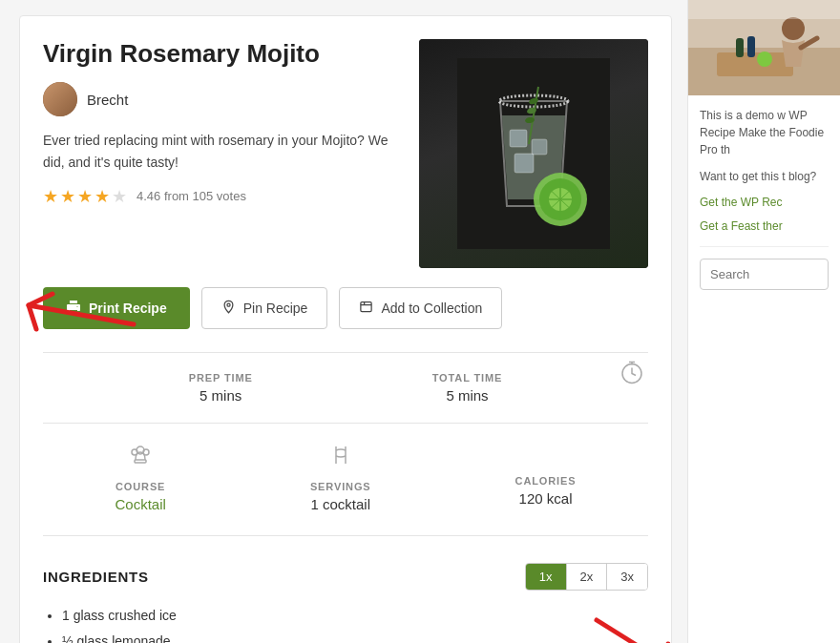 Image resolution: width=840 pixels, height=643 pixels. I want to click on sidebar-description-1: This is a demo w WP Recipe Make the Food…, so click(764, 133).